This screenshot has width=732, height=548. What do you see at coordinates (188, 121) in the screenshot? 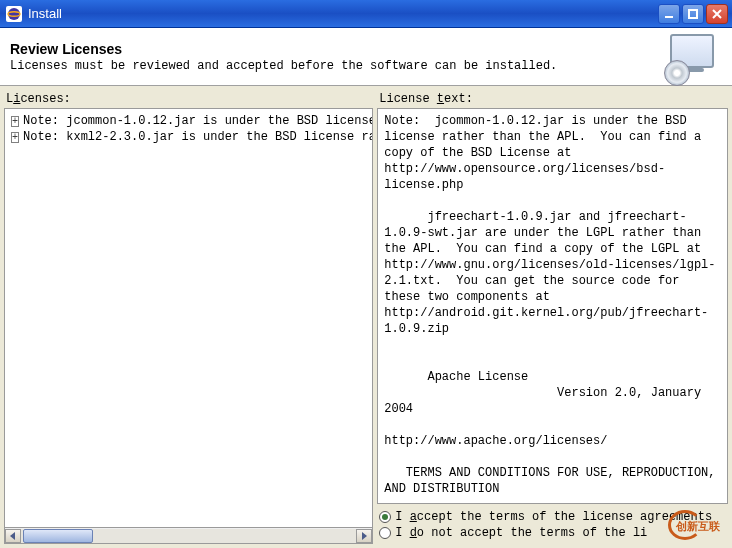
I see `tree-row: + Note: jcommon-1.0.12.jar is under the …` at bounding box center [188, 121].